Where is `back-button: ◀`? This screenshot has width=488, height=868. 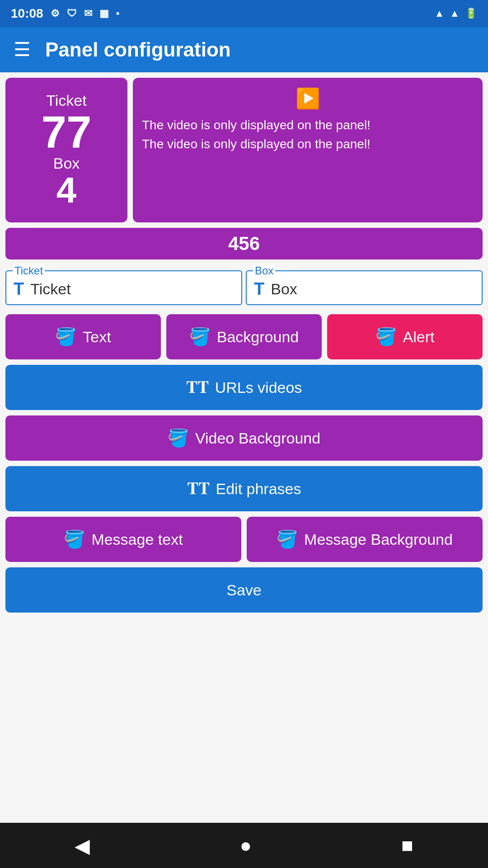 back-button: ◀ is located at coordinates (82, 845).